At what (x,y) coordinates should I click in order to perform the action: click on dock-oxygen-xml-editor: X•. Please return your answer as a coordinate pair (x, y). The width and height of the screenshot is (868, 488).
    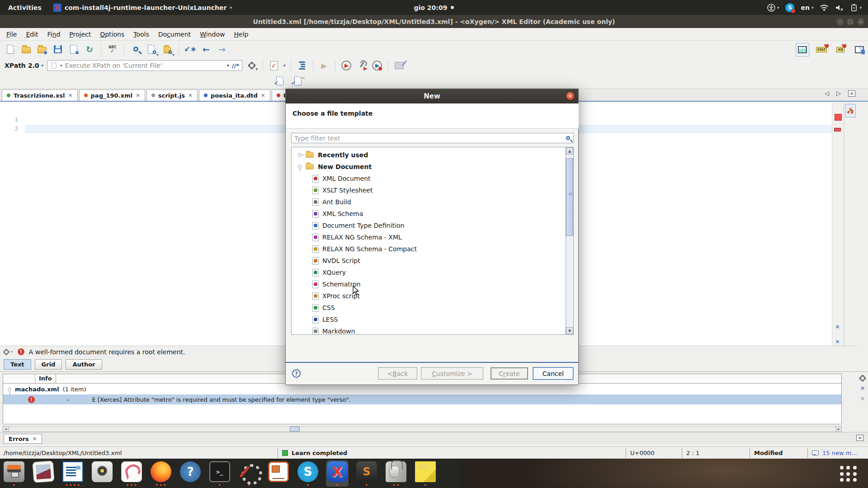
    Looking at the image, I should click on (337, 474).